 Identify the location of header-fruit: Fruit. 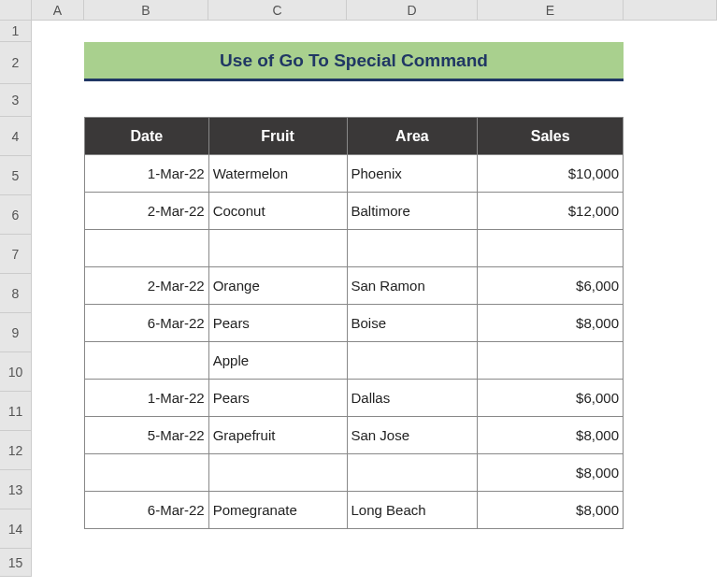
(278, 136).